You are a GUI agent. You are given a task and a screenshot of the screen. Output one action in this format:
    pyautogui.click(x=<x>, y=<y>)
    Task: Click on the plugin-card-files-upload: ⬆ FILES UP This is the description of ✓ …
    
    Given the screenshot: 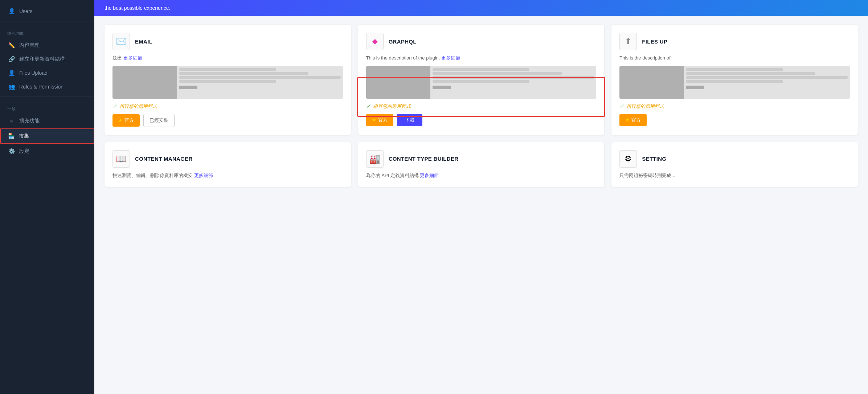 What is the action you would take?
    pyautogui.click(x=734, y=80)
    